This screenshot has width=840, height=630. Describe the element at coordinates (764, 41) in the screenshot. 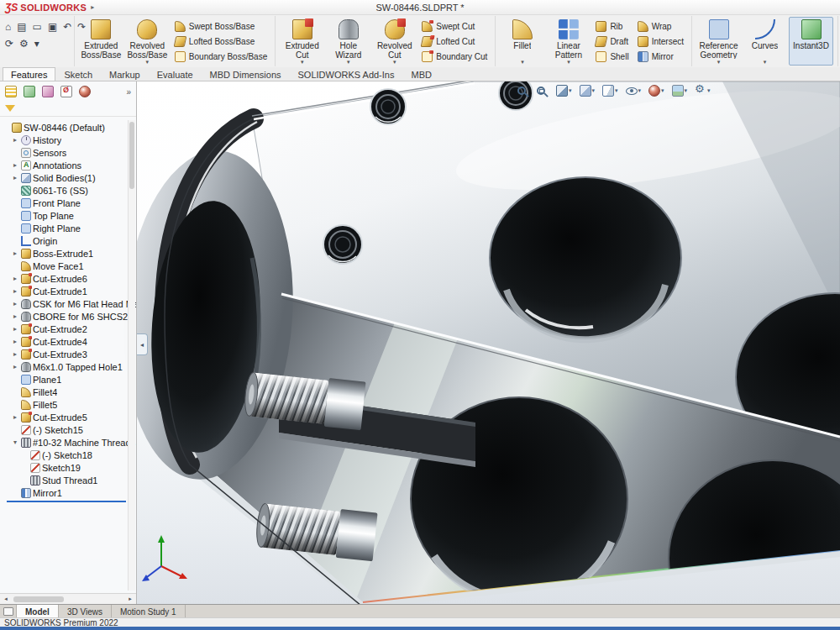

I see `curves-button: Curves▾` at that location.